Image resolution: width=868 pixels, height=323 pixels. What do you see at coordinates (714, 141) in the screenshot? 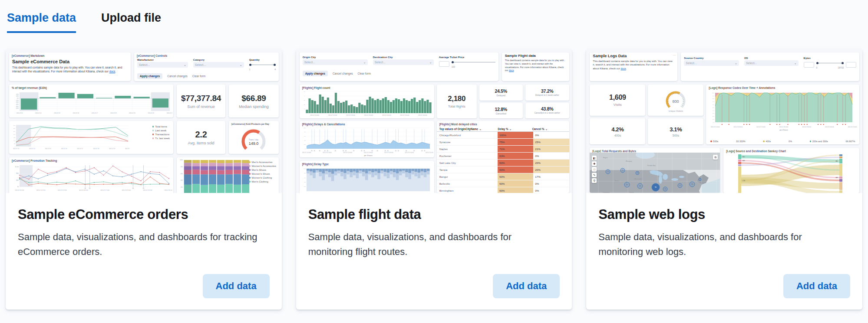
I see `legend-item: 500s` at bounding box center [714, 141].